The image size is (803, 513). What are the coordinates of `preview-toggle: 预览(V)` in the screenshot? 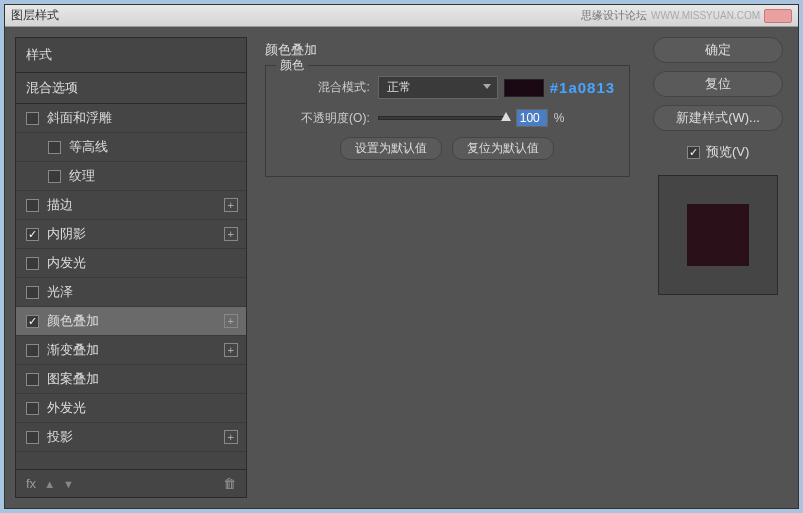 It's located at (718, 152).